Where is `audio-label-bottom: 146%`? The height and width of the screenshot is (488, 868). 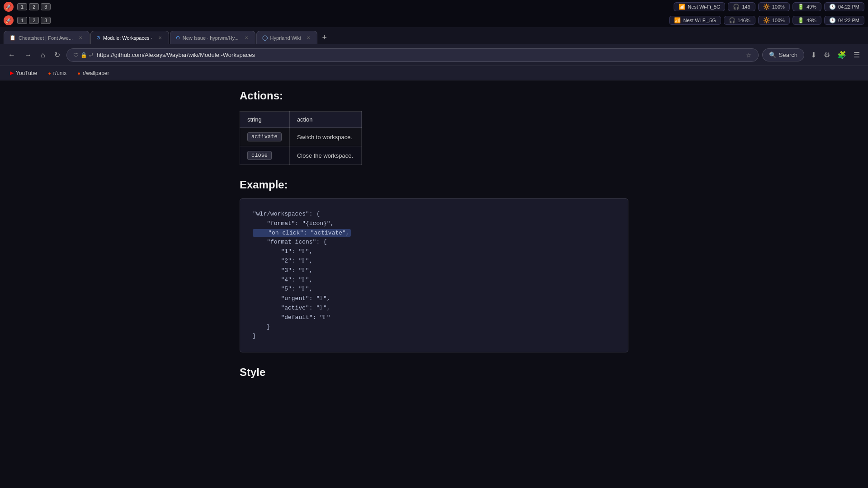 audio-label-bottom: 146% is located at coordinates (744, 20).